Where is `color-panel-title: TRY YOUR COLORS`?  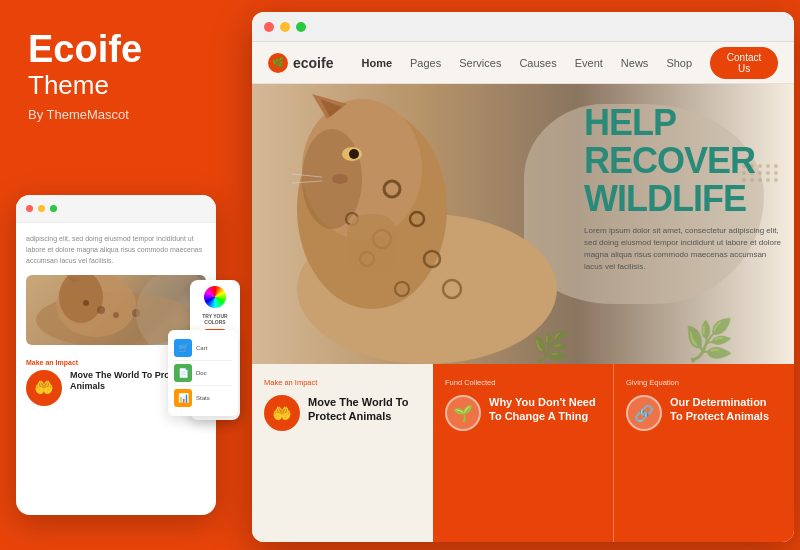
color-panel-title: TRY YOUR COLORS is located at coordinates (215, 319).